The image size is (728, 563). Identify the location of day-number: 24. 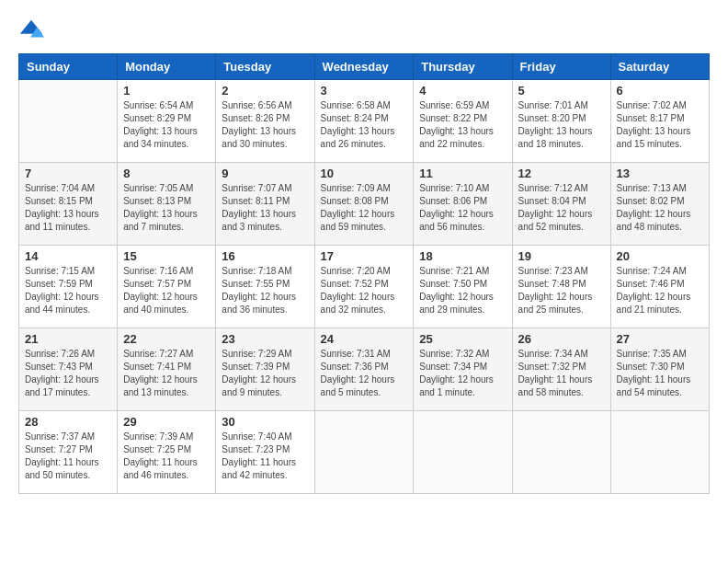
(364, 339).